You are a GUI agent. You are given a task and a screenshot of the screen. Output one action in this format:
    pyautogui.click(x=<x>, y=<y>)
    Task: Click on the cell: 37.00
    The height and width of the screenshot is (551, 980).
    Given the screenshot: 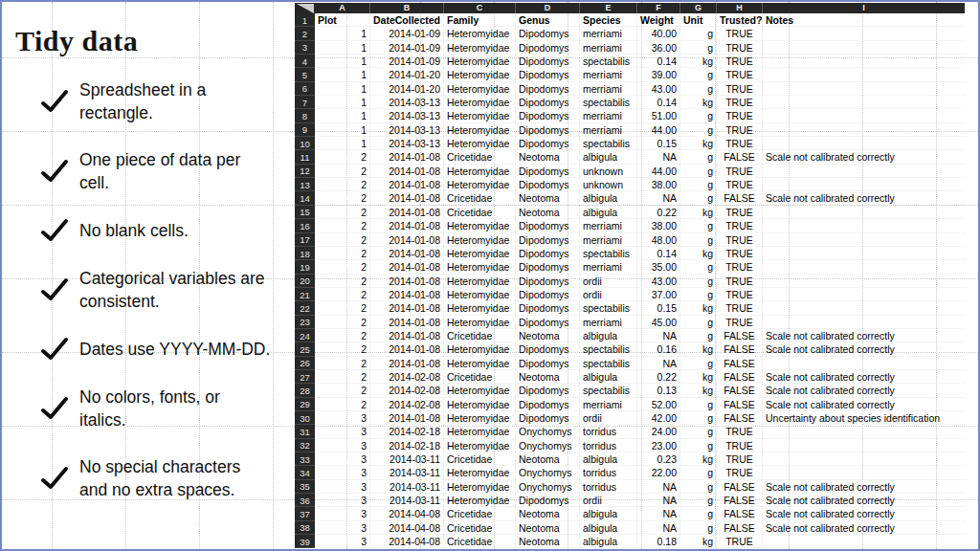 What is the action you would take?
    pyautogui.click(x=658, y=295)
    